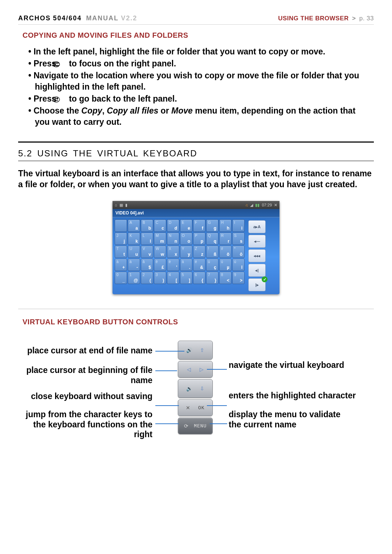 This screenshot has height=554, width=392. I want to click on menu-item-name: Copy all files, so click(132, 111).